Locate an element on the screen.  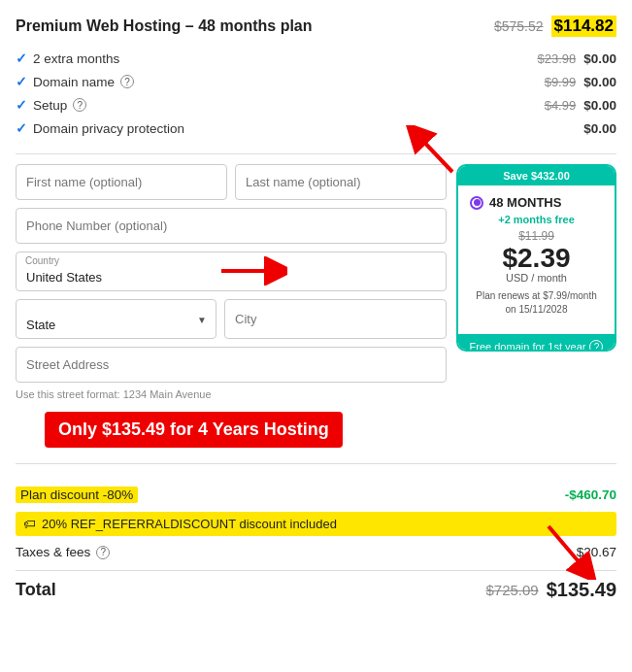
plan-price-wrap: $575.52 $114.82 is located at coordinates (555, 26).